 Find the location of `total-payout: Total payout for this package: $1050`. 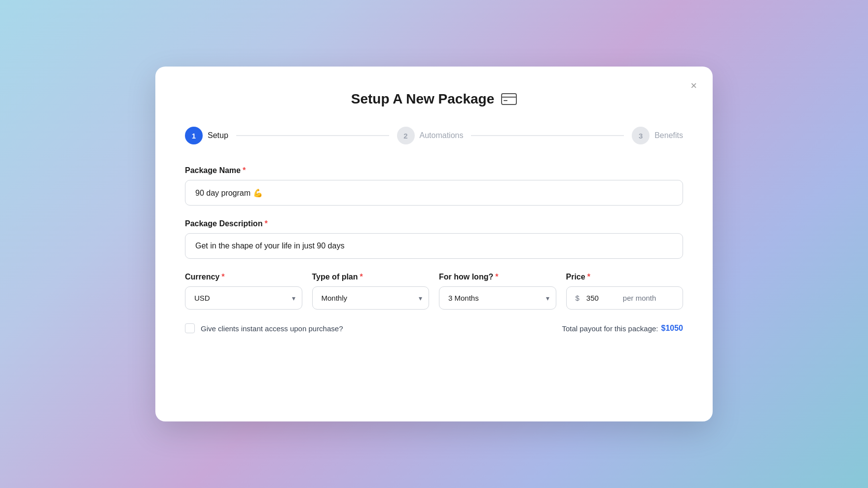

total-payout: Total payout for this package: $1050 is located at coordinates (622, 328).